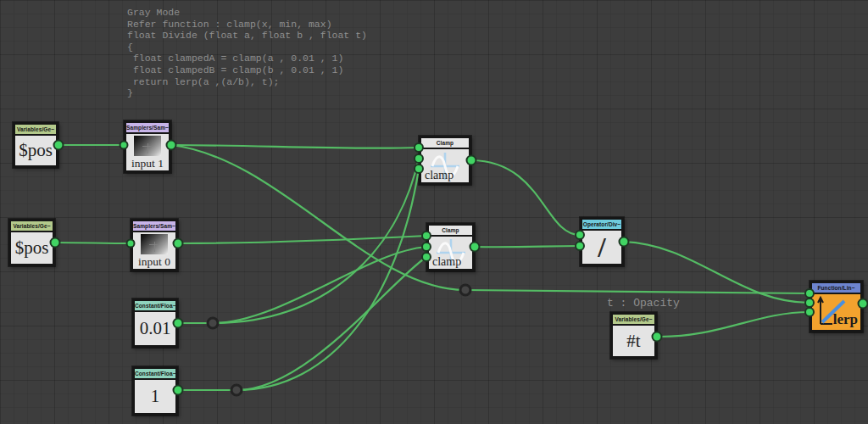 The image size is (868, 424). What do you see at coordinates (451, 248) in the screenshot?
I see `node-clamp-2: Clamp clamp` at bounding box center [451, 248].